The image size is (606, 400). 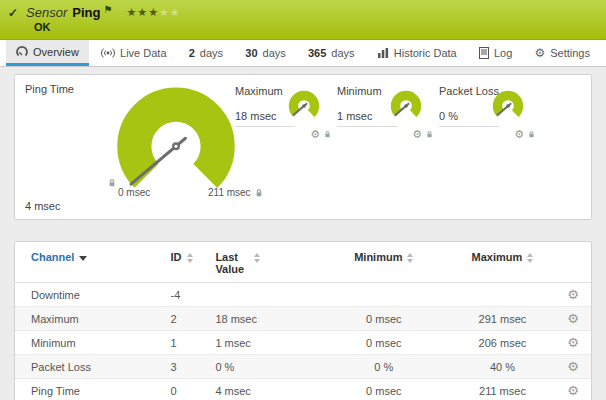 What do you see at coordinates (388, 117) in the screenshot?
I see `mini-gauges: Maximum 18 msec ⚙ Minimum 1 msec` at bounding box center [388, 117].